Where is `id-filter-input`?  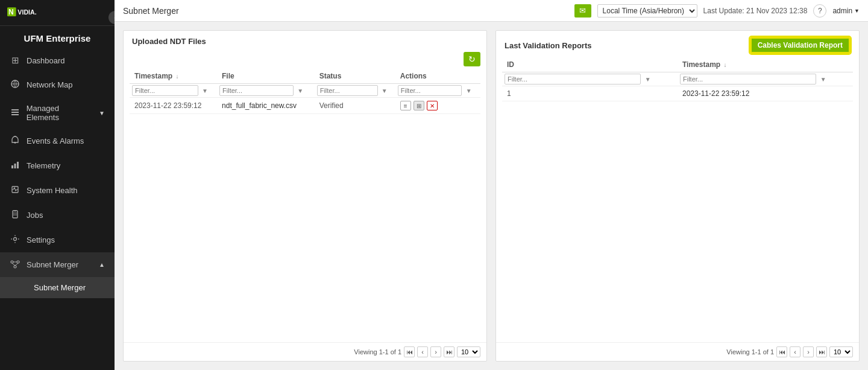 id-filter-input is located at coordinates (573, 79).